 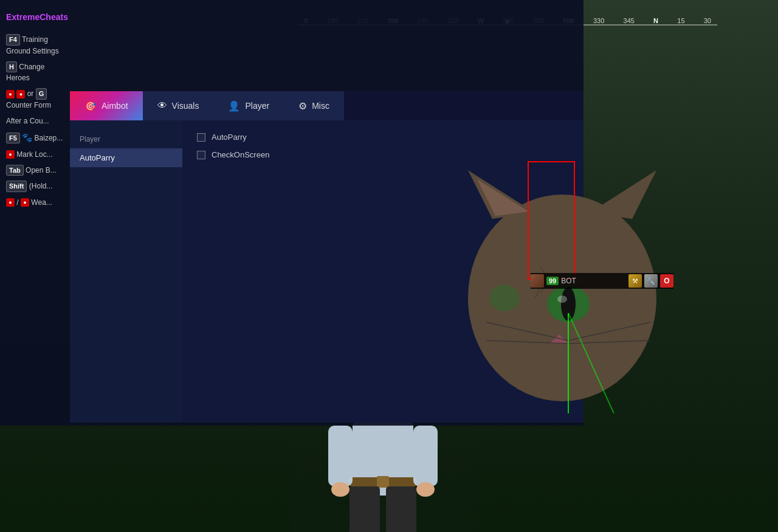 I want to click on tab-misc-label: Misc, so click(x=321, y=106).